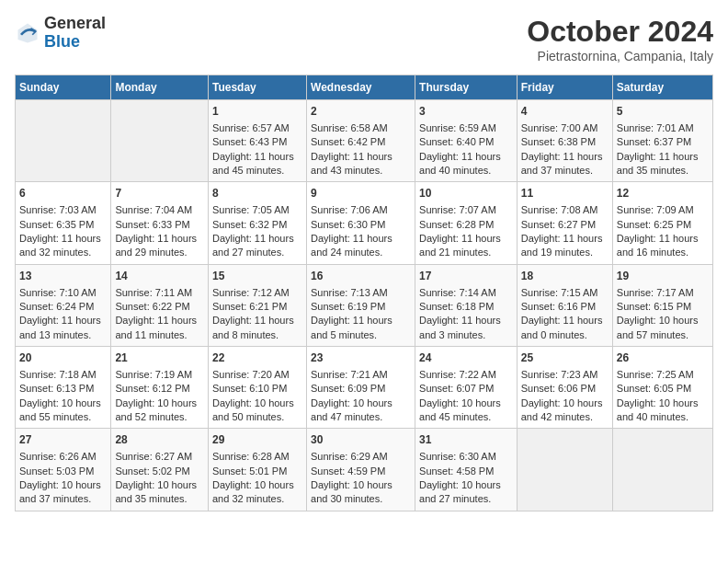 Image resolution: width=728 pixels, height=563 pixels. Describe the element at coordinates (564, 388) in the screenshot. I see `day-info-line: Sunset: 6:06 PM` at that location.